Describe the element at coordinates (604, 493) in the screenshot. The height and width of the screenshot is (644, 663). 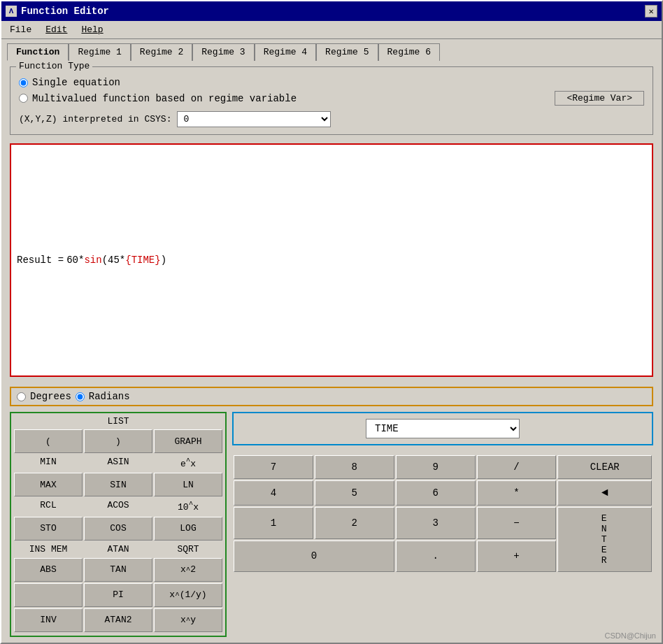
I see `btn-backspace: ◄` at that location.